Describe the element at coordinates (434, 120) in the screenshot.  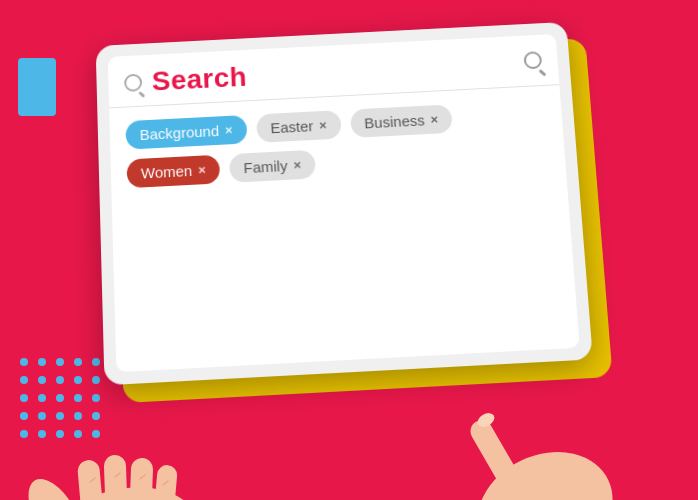
I see `tag-business-close-icon: ×` at that location.